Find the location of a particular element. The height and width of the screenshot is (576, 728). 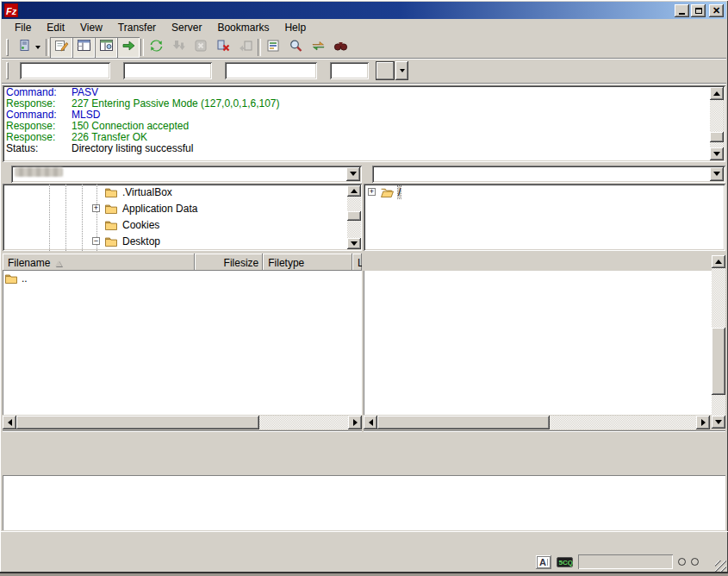

menubar: FileEditViewTransferServerBookmarksHelp is located at coordinates (364, 28).